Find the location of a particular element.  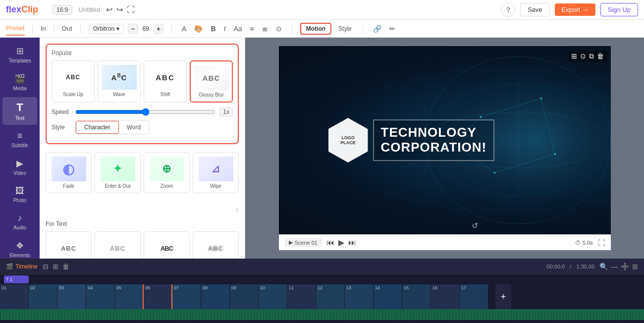

text-color-icon: A is located at coordinates (184, 29).